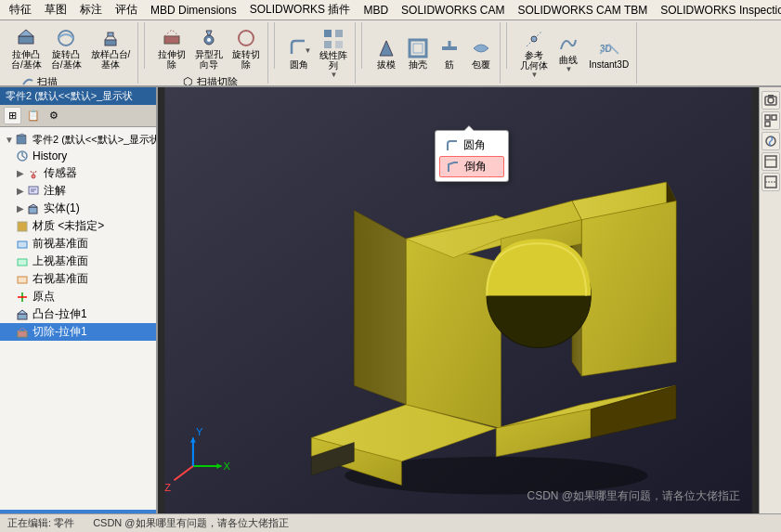 The height and width of the screenshot is (532, 781). I want to click on tree-history-label: History, so click(50, 156).